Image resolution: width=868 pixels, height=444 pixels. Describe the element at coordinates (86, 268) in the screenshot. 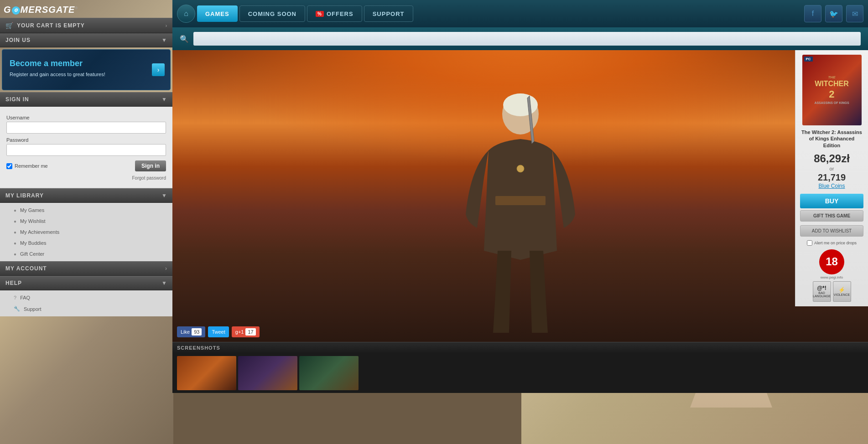

I see `my-account-header: MY ACCOUNT ›` at that location.